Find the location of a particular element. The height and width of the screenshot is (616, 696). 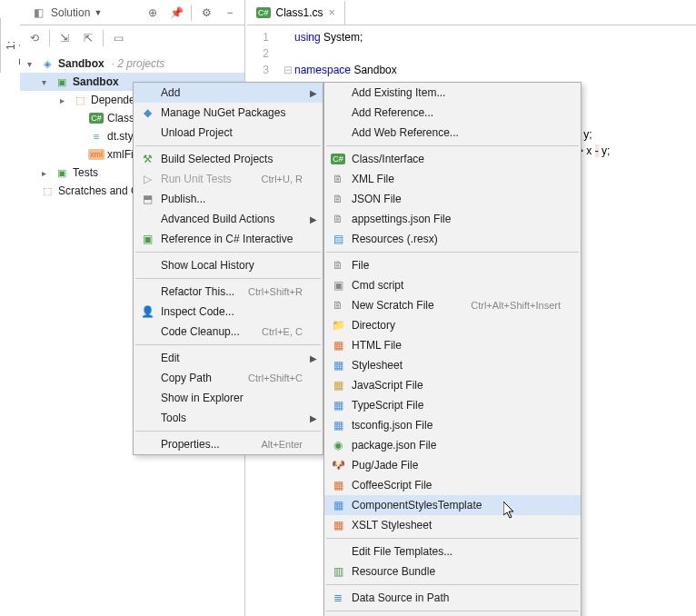

xml-file-icon: xml is located at coordinates (96, 154).